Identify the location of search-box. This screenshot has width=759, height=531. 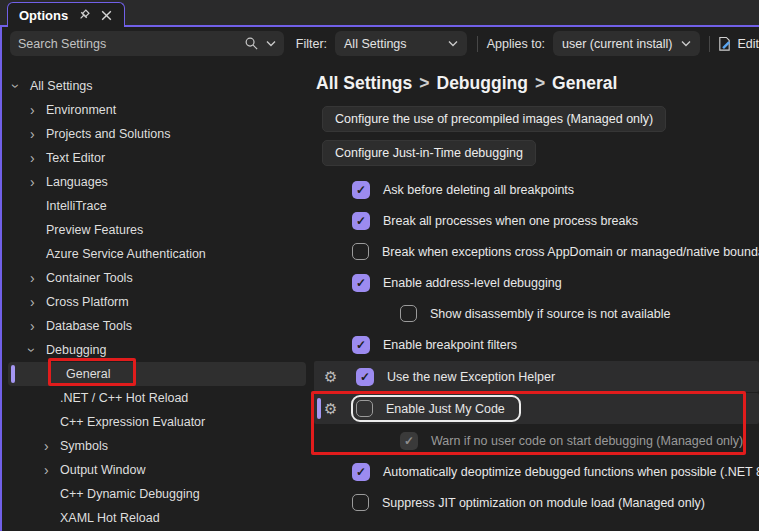
(147, 44).